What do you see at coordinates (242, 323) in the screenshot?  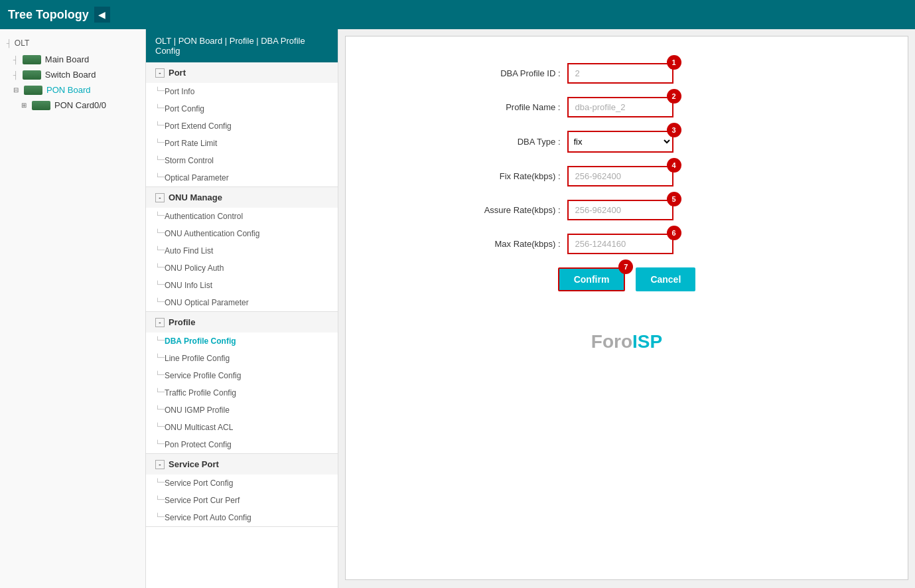 I see `section-profile-header: - Profile` at bounding box center [242, 323].